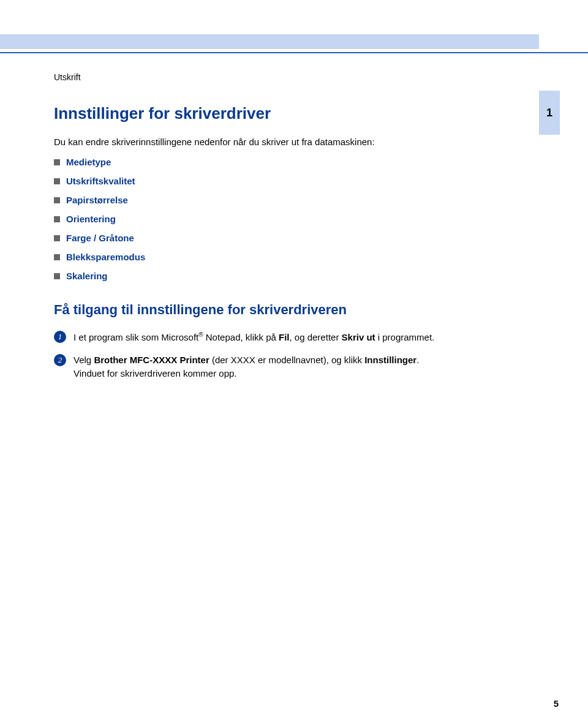 The width and height of the screenshot is (588, 727). Describe the element at coordinates (105, 257) in the screenshot. I see `list-item-label: Blekksparemodus` at that location.